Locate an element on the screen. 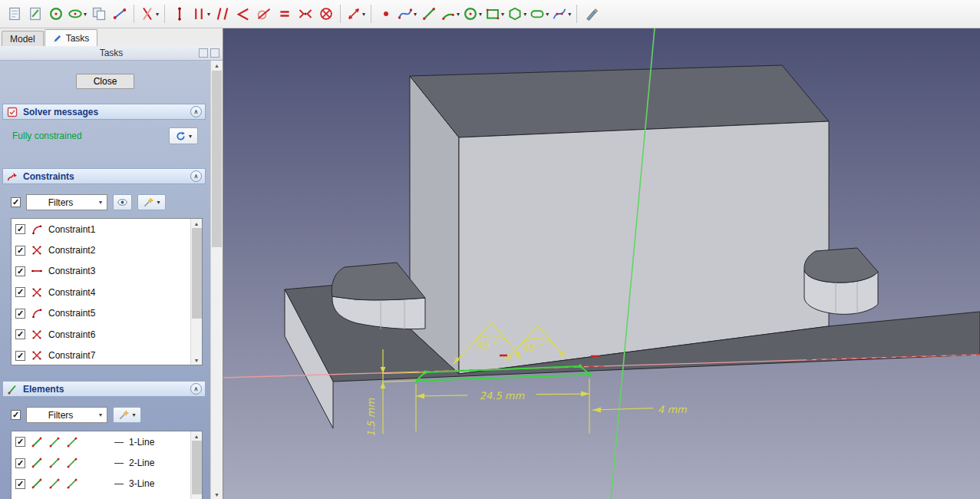 This screenshot has height=499, width=980. close-button: Close is located at coordinates (105, 81).